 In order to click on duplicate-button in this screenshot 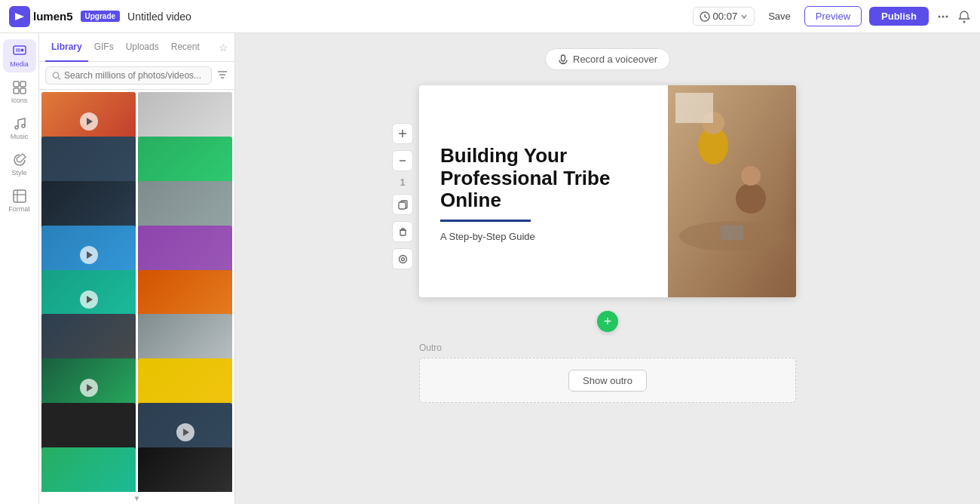, I will do `click(403, 204)`.